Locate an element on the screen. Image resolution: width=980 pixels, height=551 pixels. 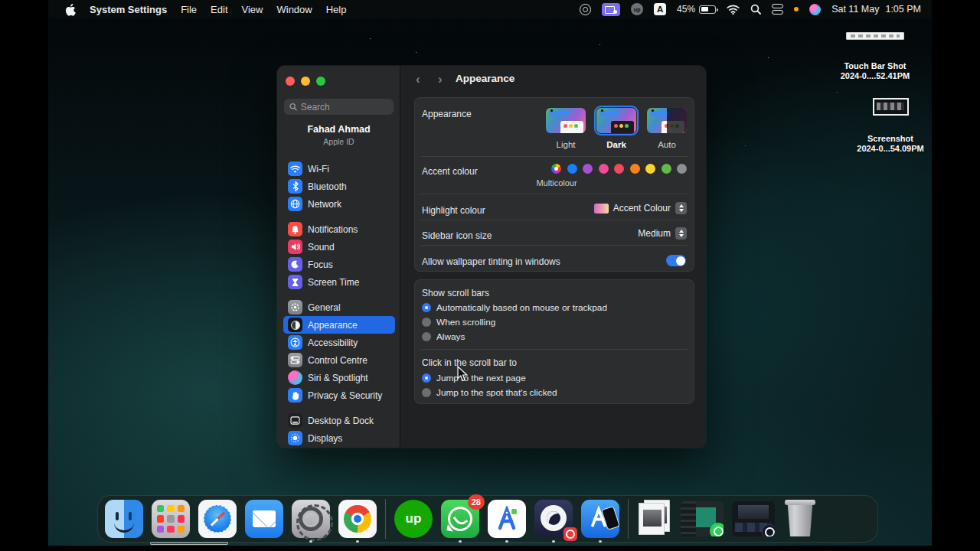
appearance-row-label: Appearance is located at coordinates (447, 114).